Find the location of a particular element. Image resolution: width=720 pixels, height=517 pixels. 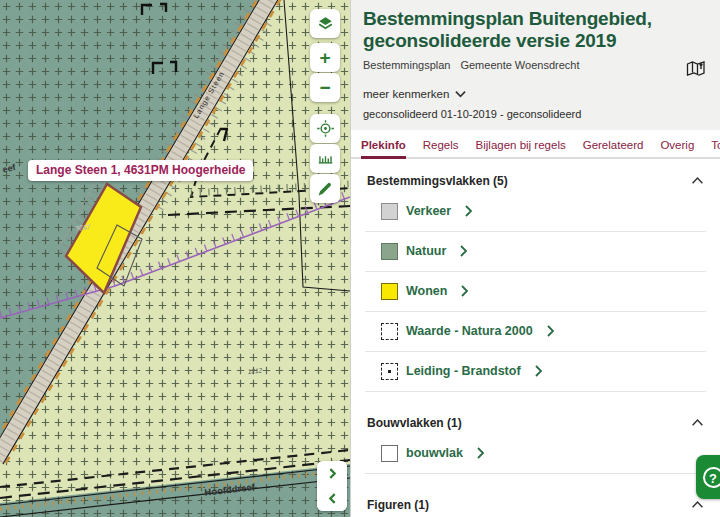

plus-icon: + is located at coordinates (324, 58).